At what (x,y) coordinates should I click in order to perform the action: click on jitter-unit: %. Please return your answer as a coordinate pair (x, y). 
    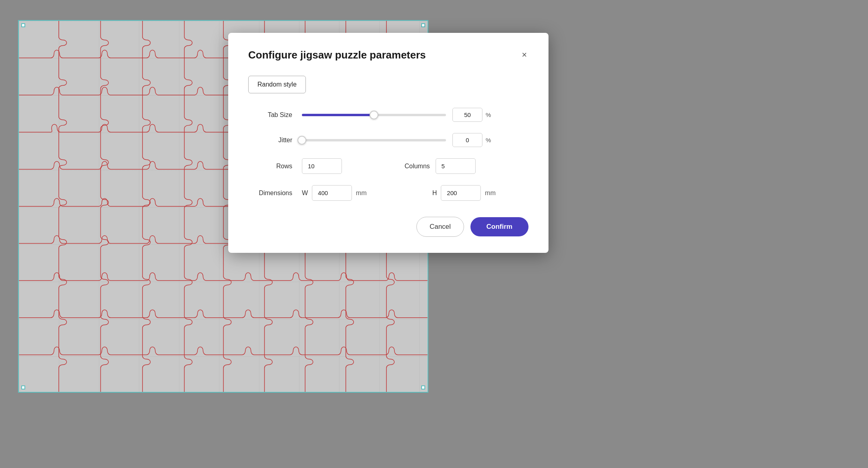
    Looking at the image, I should click on (488, 140).